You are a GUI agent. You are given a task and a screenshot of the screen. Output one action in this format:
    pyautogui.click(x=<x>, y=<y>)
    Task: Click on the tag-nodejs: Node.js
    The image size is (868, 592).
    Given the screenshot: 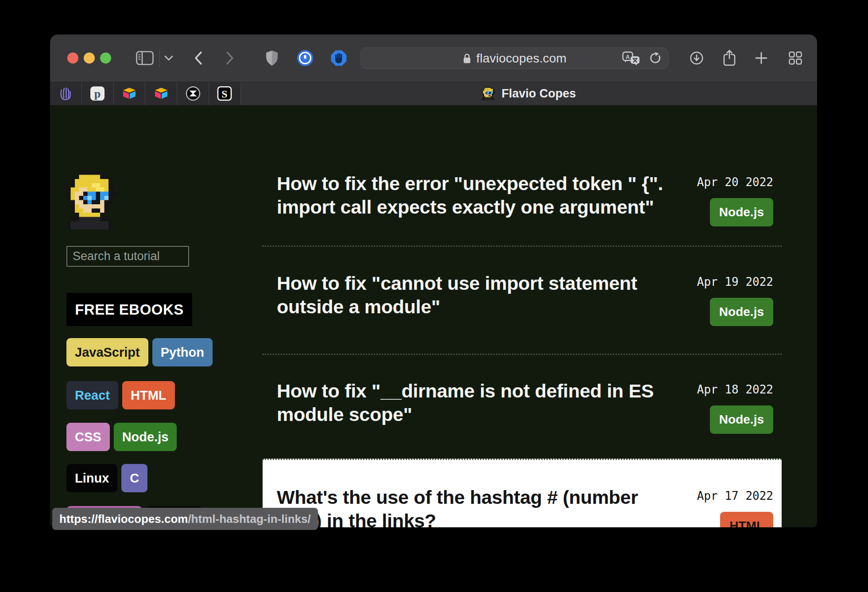 What is the action you would take?
    pyautogui.click(x=145, y=437)
    